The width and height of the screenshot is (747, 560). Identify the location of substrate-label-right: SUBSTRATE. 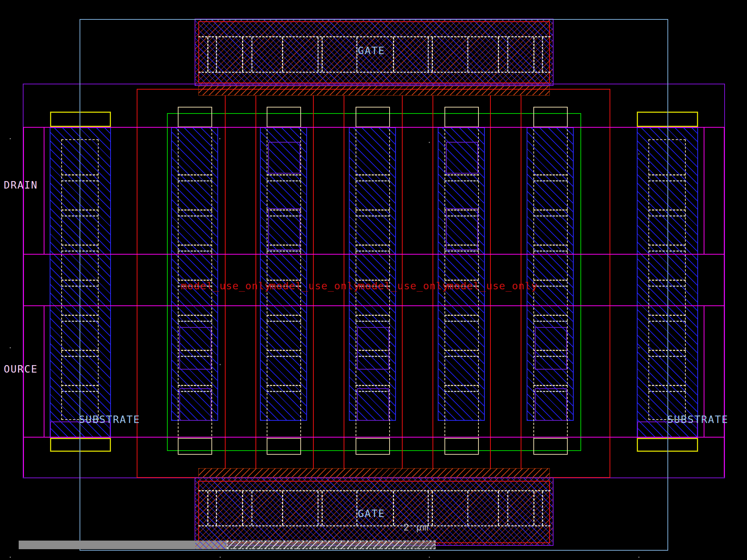
(698, 420).